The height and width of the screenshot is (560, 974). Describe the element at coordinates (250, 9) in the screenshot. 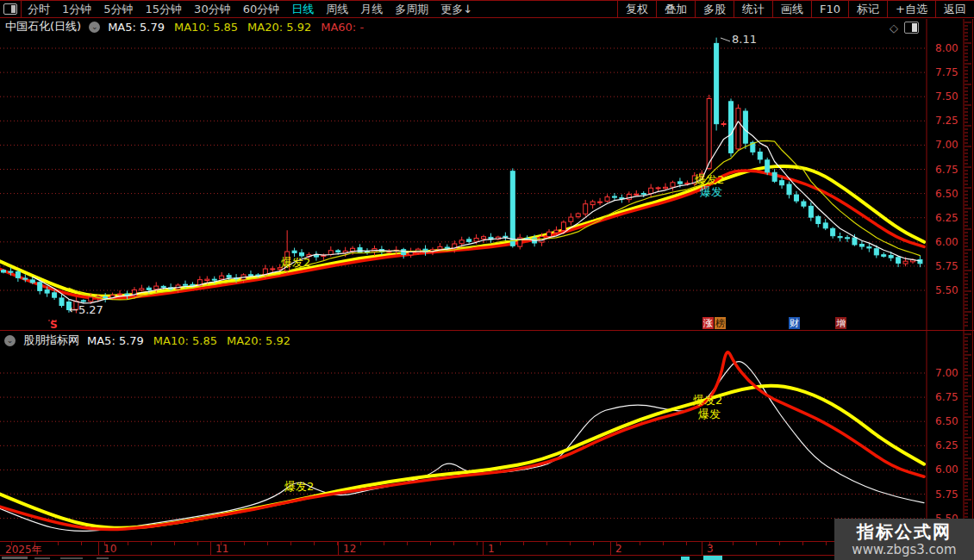

I see `period-group: 分时1分钟5分钟15分钟30分钟60分钟日线周线月线多周期更多↓` at that location.